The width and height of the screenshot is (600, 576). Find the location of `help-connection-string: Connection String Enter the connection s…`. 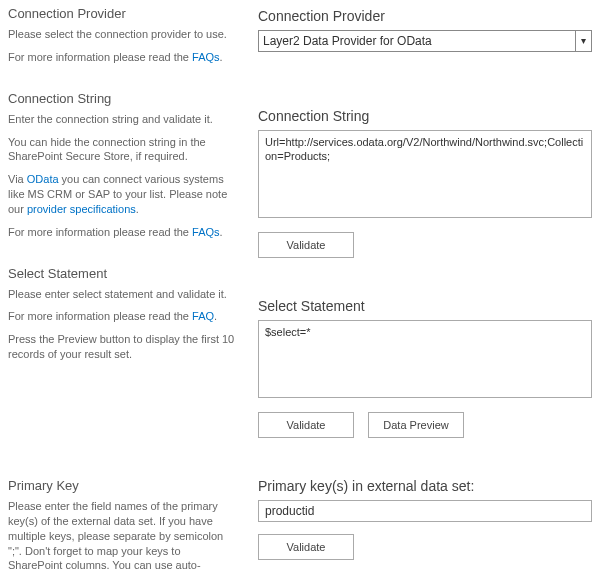

help-connection-string: Connection String Enter the connection s… is located at coordinates (123, 166).